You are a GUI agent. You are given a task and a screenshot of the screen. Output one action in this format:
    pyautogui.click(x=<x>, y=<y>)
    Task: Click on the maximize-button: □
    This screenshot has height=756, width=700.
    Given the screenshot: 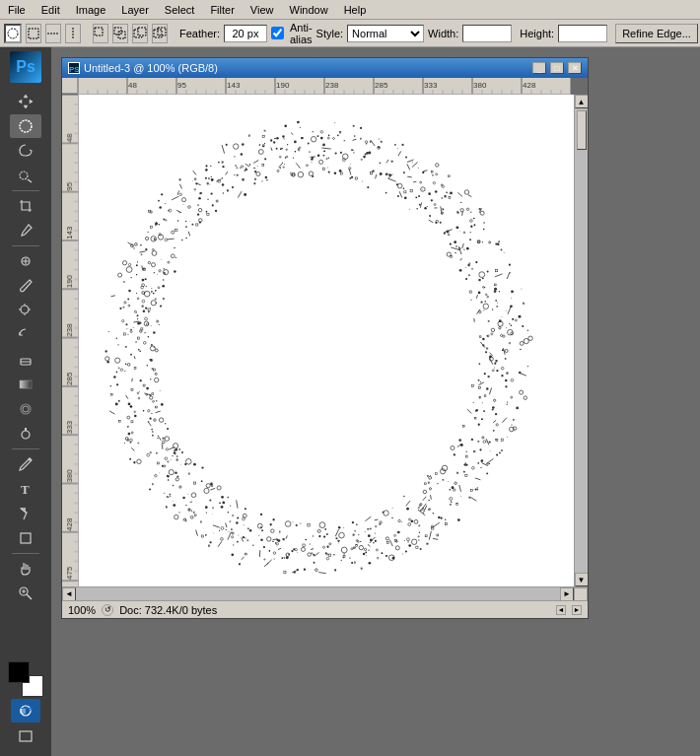 What is the action you would take?
    pyautogui.click(x=557, y=68)
    